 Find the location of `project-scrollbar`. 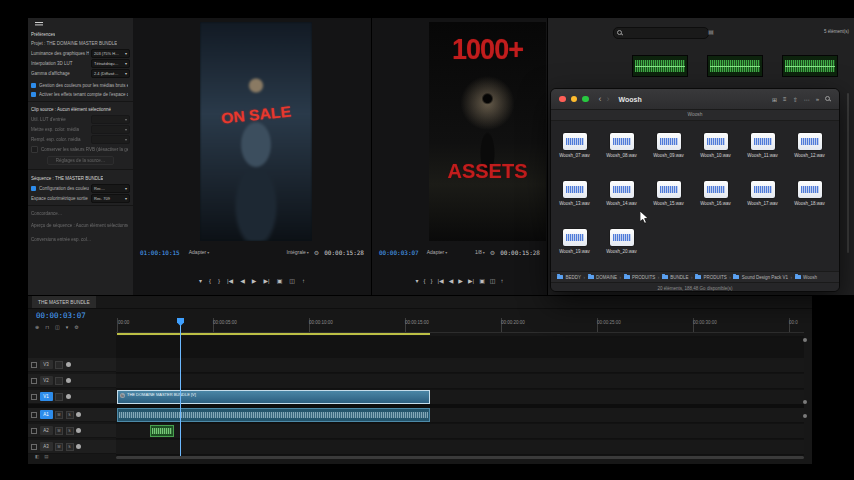

project-scrollbar is located at coordinates (848, 173).